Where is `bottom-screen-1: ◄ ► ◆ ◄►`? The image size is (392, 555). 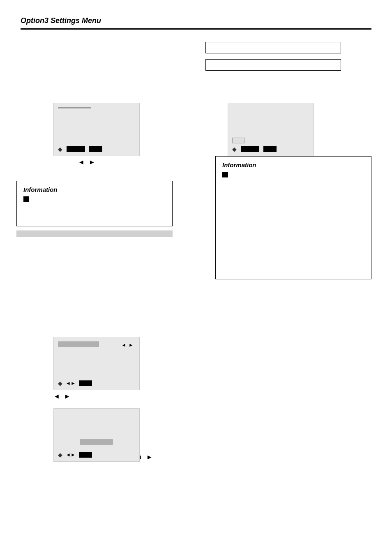 bottom-screen-1: ◄ ► ◆ ◄► is located at coordinates (97, 364).